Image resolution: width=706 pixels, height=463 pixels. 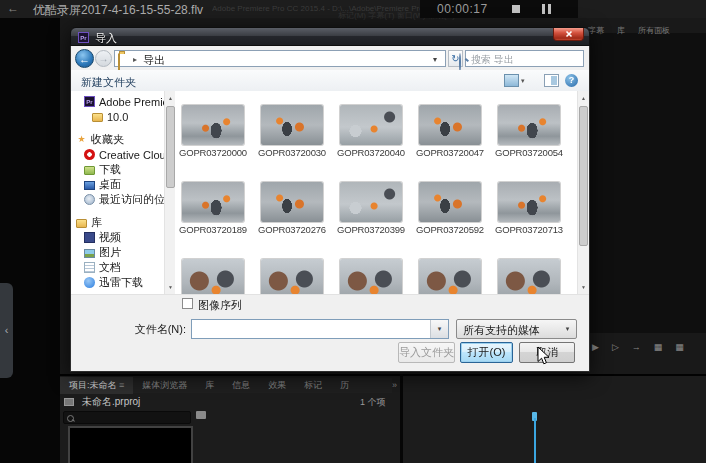 I want to click on nav-forward-button: →, so click(x=104, y=58).